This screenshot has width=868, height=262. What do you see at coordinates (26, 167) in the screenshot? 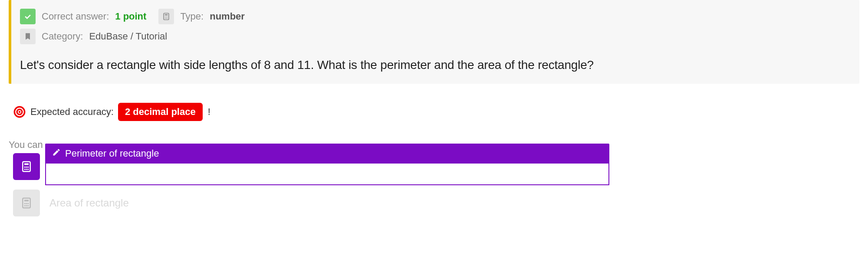
I see `calculator-button-perimeter` at bounding box center [26, 167].